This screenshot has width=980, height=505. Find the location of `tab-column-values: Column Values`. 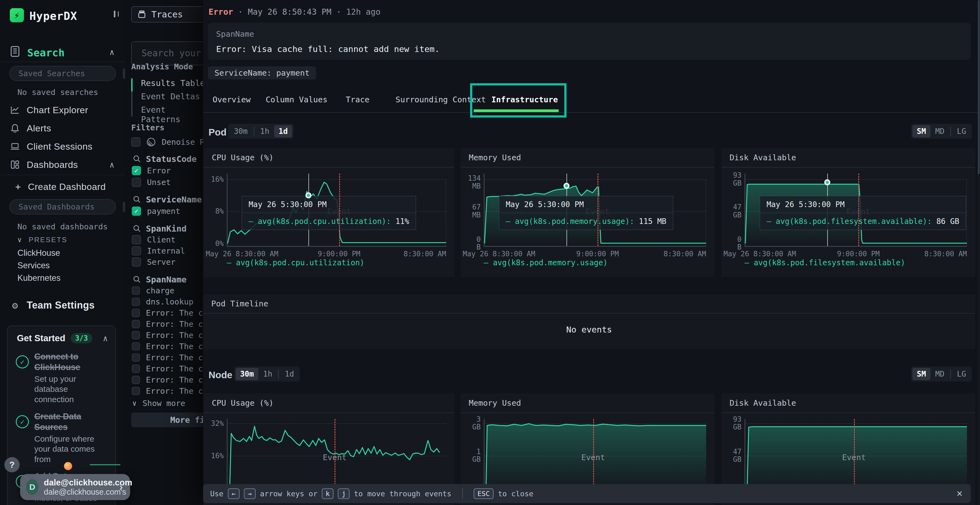

tab-column-values: Column Values is located at coordinates (297, 100).